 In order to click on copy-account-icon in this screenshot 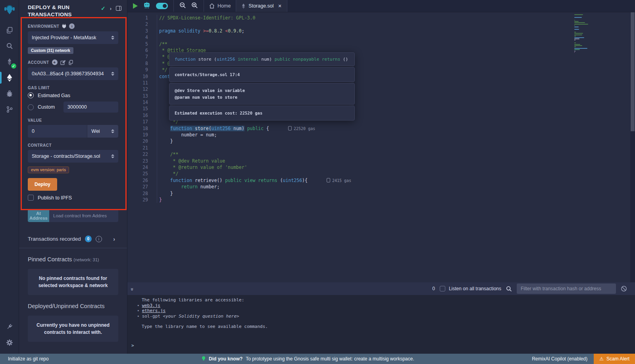, I will do `click(71, 63)`.